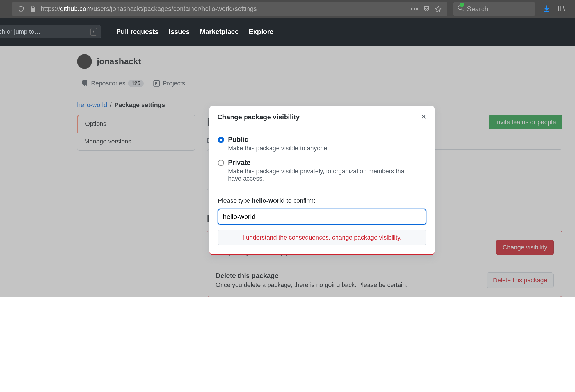 Image resolution: width=575 pixels, height=392 pixels. Describe the element at coordinates (94, 32) in the screenshot. I see `slash-key-hint: /` at that location.